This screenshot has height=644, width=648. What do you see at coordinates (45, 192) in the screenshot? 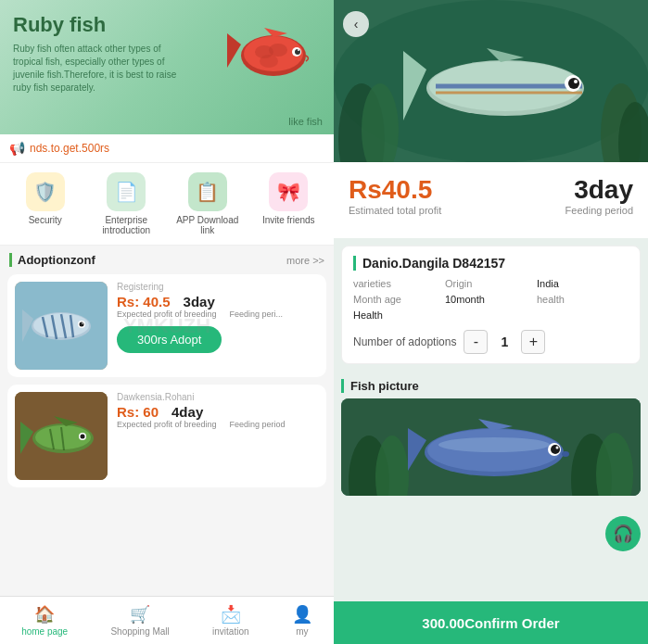
I see `security-icon-box: 🛡️` at bounding box center [45, 192].